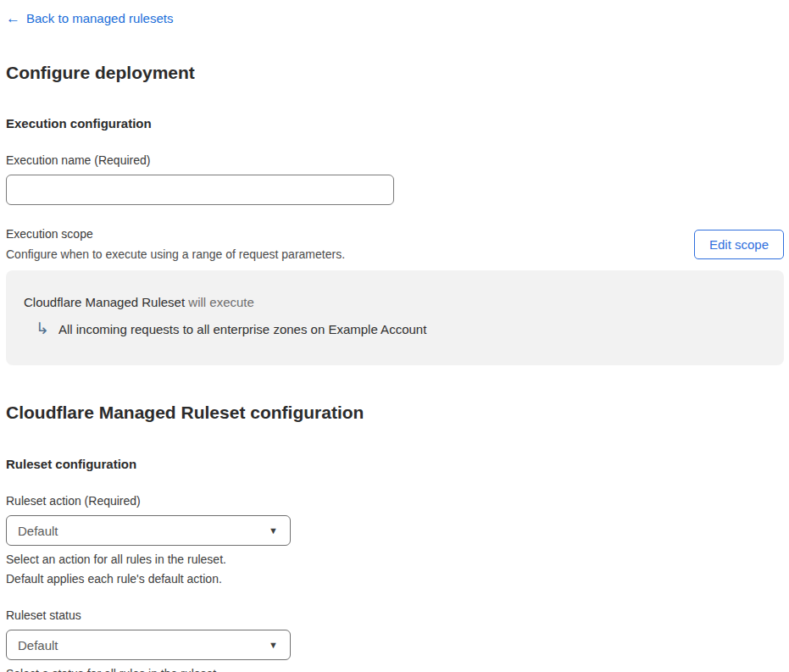  I want to click on ruleset-action-label: Ruleset action (Required), so click(395, 501).